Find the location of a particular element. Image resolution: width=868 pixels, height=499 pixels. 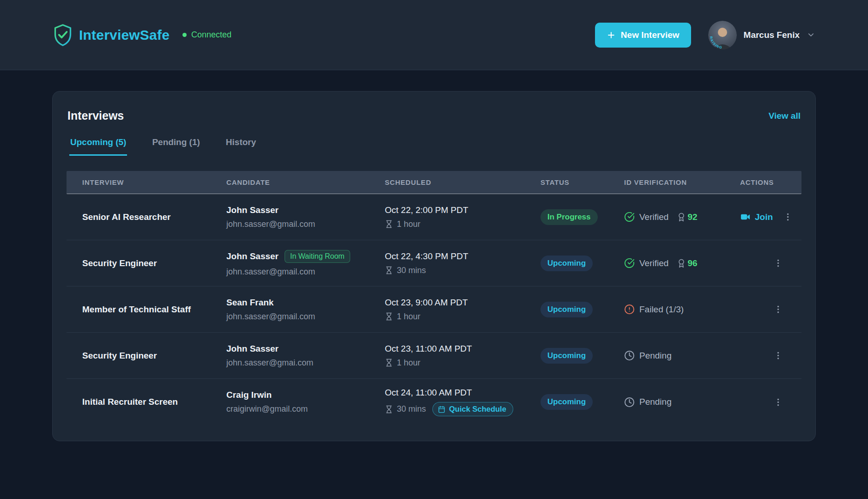

panel-header: Interviews View all is located at coordinates (434, 116).